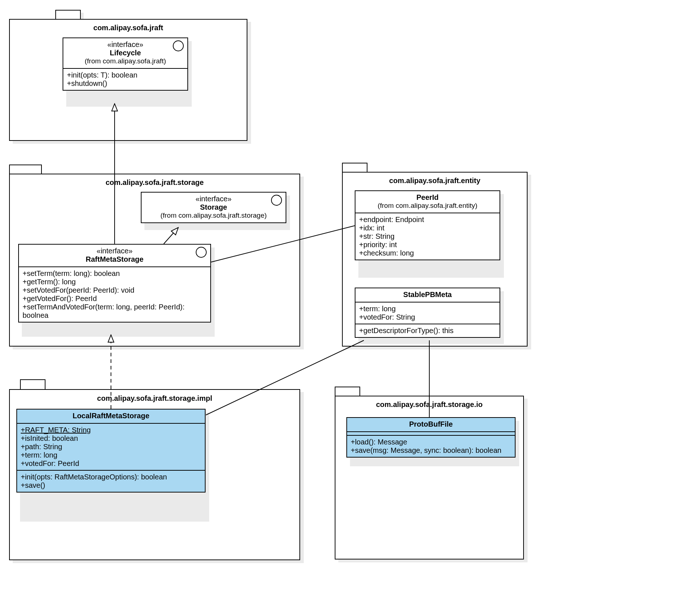 The width and height of the screenshot is (700, 613). What do you see at coordinates (125, 64) in the screenshot?
I see `class-lifecycle: «interface» Lifecycle (from com.alipay.s…` at bounding box center [125, 64].